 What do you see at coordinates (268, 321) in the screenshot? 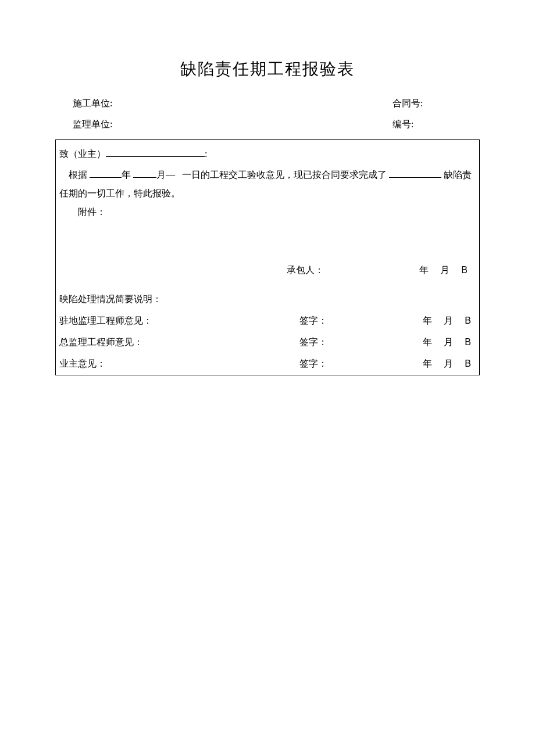
I see `section-resident-engineer: 驻地监理工程师意见： 签字： 年 月 B` at bounding box center [268, 321].